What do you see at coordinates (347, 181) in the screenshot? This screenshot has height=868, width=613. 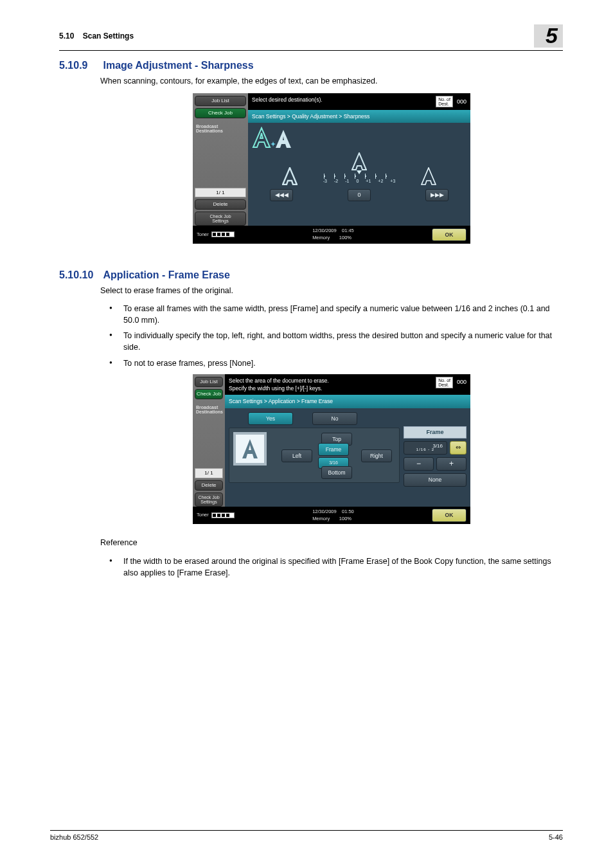 I see `tick--1: -1` at bounding box center [347, 181].